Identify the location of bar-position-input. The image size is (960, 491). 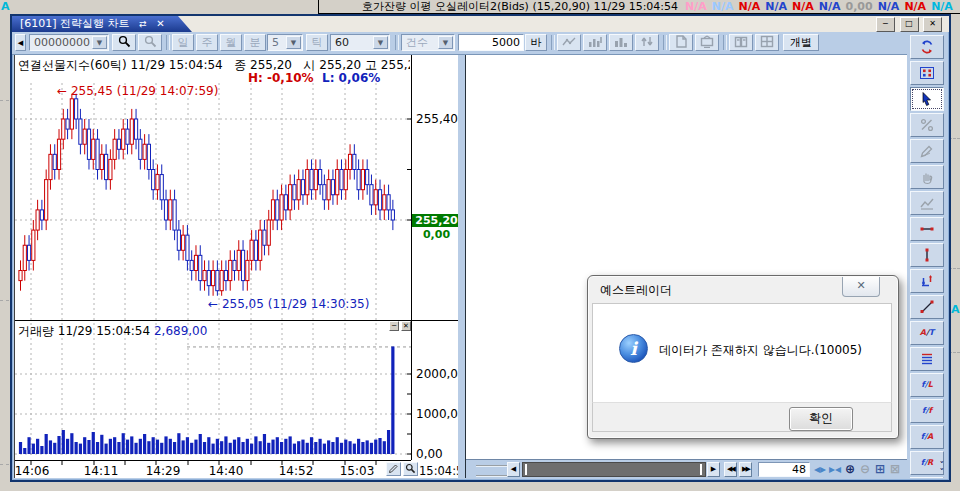
(784, 470).